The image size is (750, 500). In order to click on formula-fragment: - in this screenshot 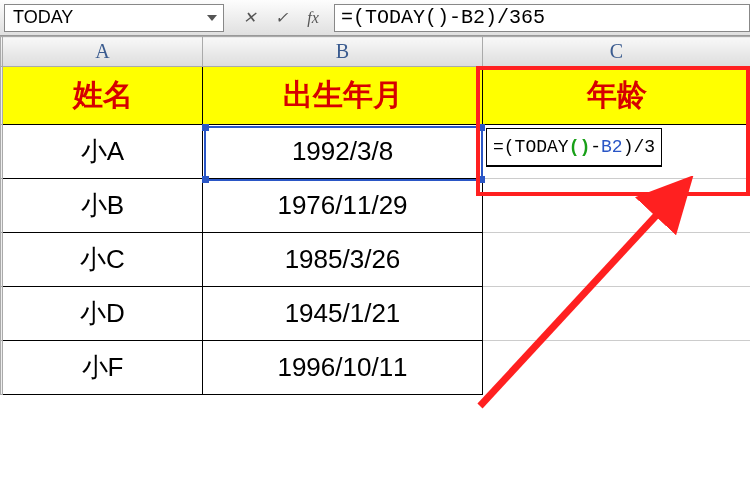, I will do `click(596, 147)`.